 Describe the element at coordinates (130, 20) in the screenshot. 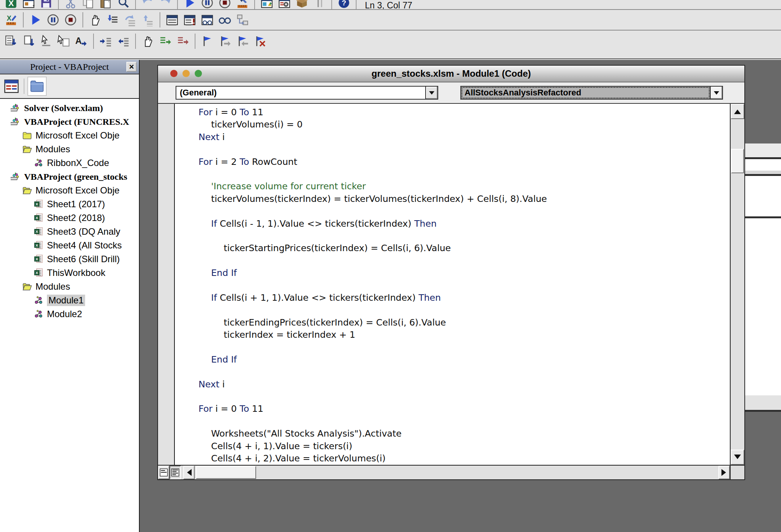

I see `step-over-button` at that location.